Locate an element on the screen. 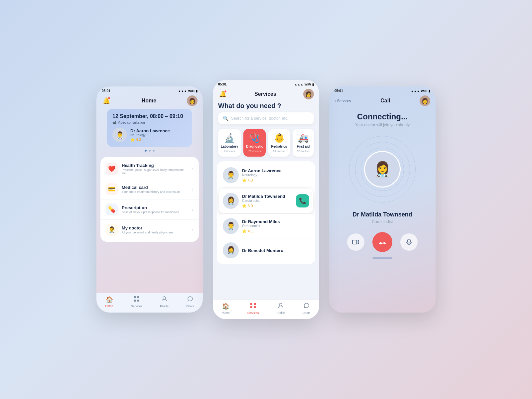  medical-desc: Your entire treatment history and test r… is located at coordinates (155, 192).